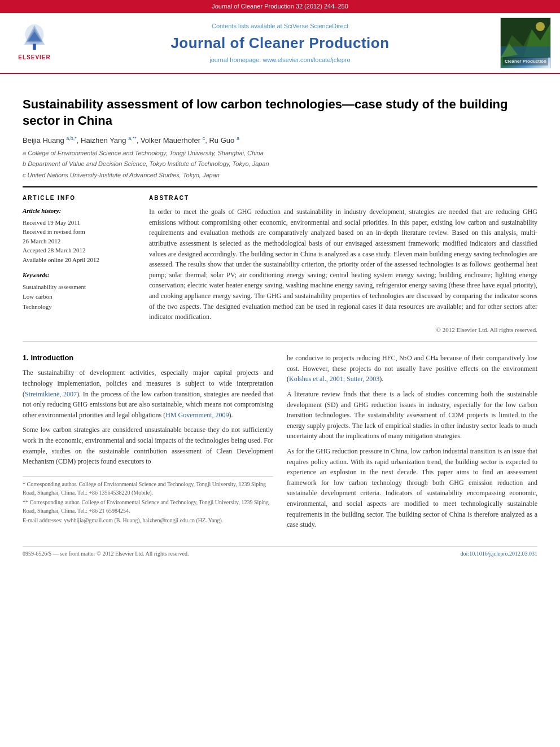 Image resolution: width=560 pixels, height=747 pixels. I want to click on body-right-column: be conducive to projects reducing HFC, N…, so click(412, 444).